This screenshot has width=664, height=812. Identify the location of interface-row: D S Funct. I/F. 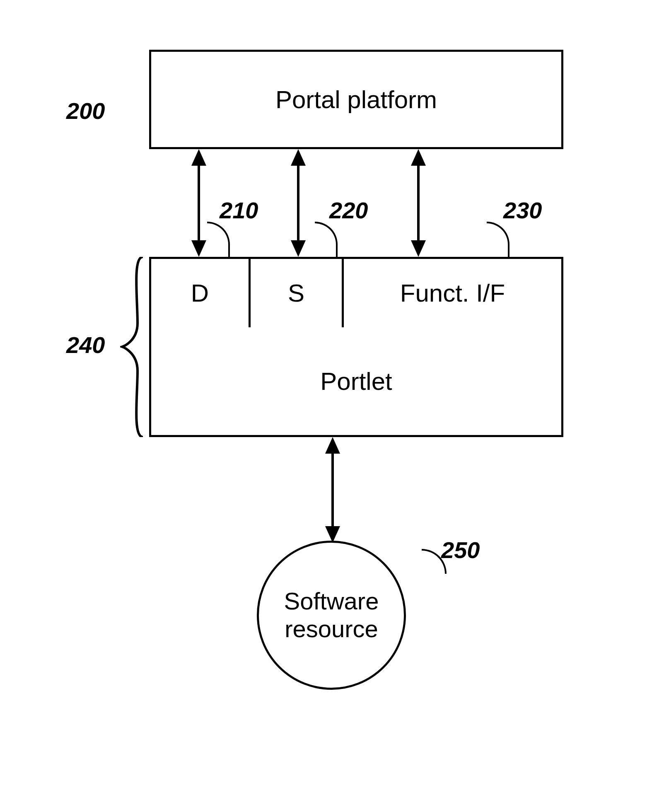
(356, 293).